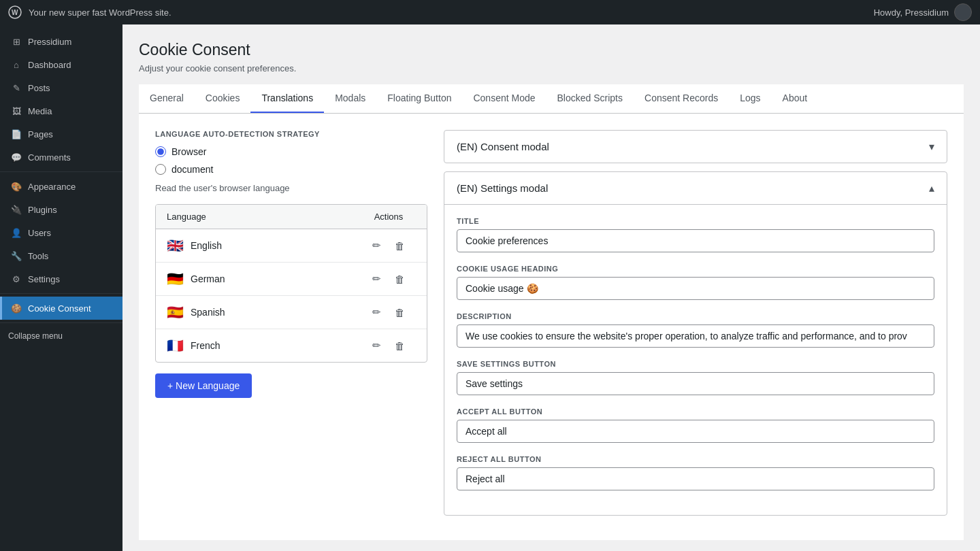 Image resolution: width=980 pixels, height=551 pixels. Describe the element at coordinates (61, 336) in the screenshot. I see `collapse-menu: Collapse menu` at that location.